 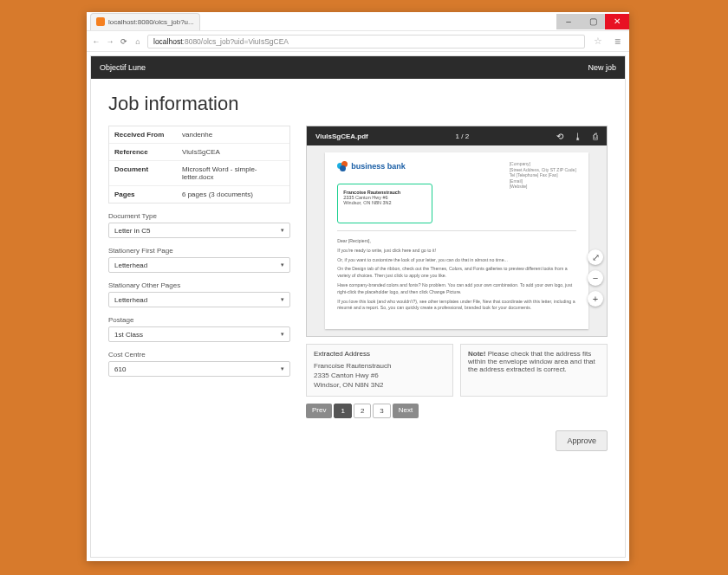 What do you see at coordinates (380, 353) in the screenshot?
I see `extracted-heading: Extracted Address` at bounding box center [380, 353].